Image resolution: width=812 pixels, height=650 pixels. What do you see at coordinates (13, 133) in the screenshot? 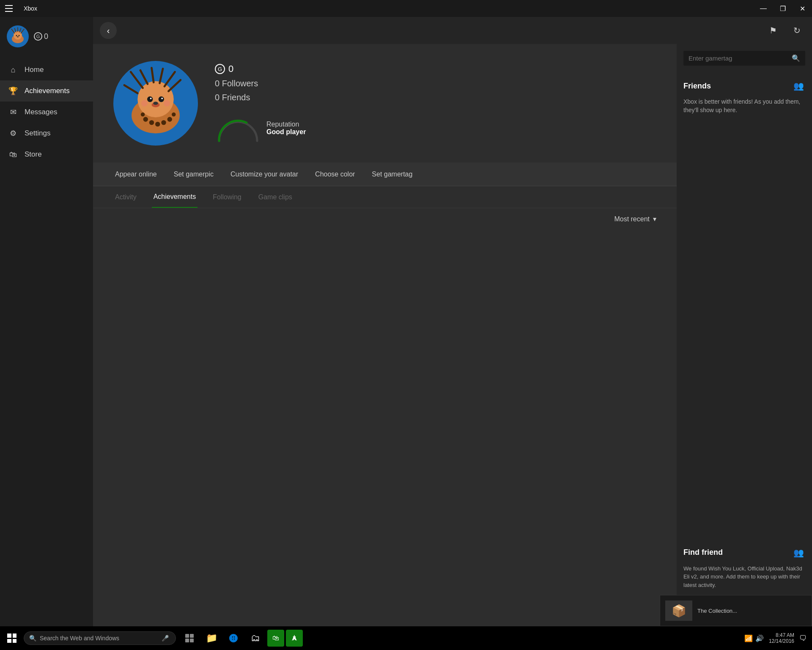
I see `gear-icon: ⚙` at bounding box center [13, 133].